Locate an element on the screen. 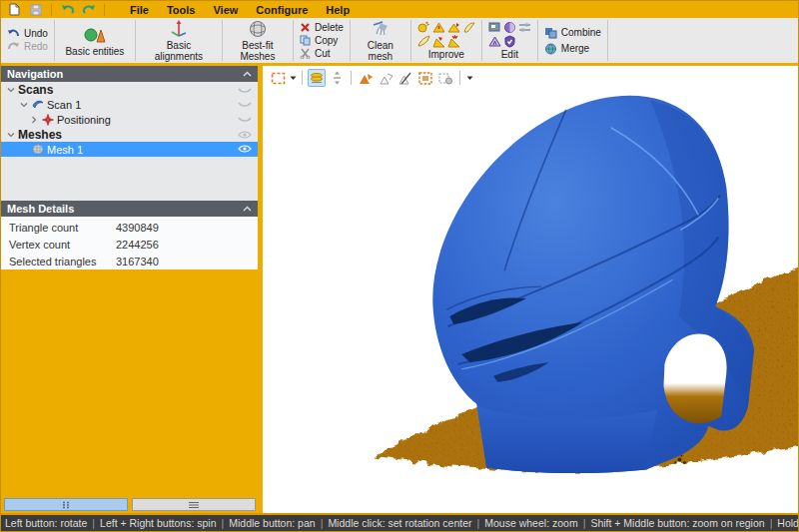 This screenshot has width=799, height=532. improve-flag-spikes-icon is located at coordinates (453, 42).